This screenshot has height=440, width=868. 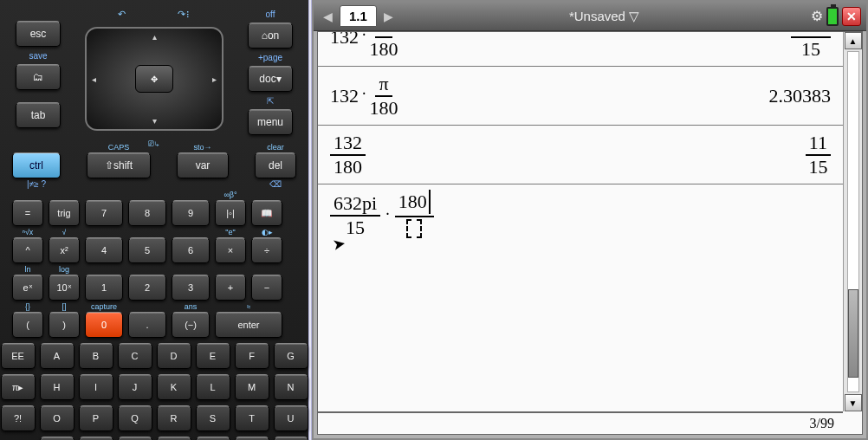 What do you see at coordinates (270, 79) in the screenshot?
I see `doc-key: doc▾` at bounding box center [270, 79].